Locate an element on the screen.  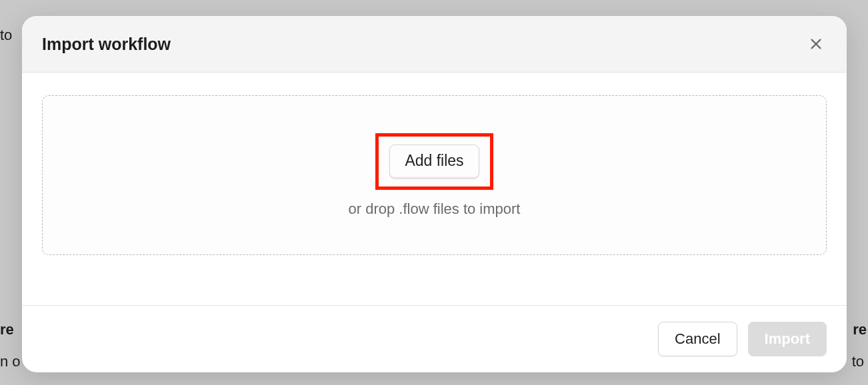
close-icon is located at coordinates (816, 44).